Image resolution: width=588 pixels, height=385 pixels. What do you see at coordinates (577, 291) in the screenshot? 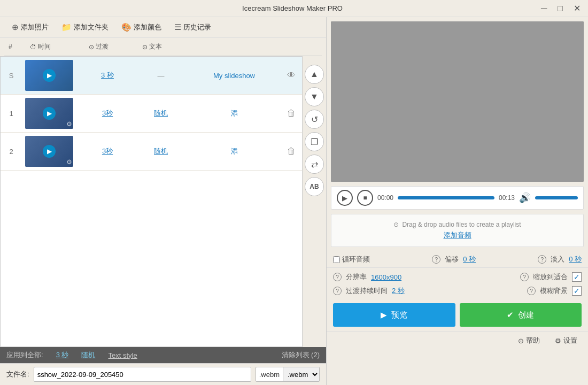
I see `blur-checkbox-box: ✓` at bounding box center [577, 291].